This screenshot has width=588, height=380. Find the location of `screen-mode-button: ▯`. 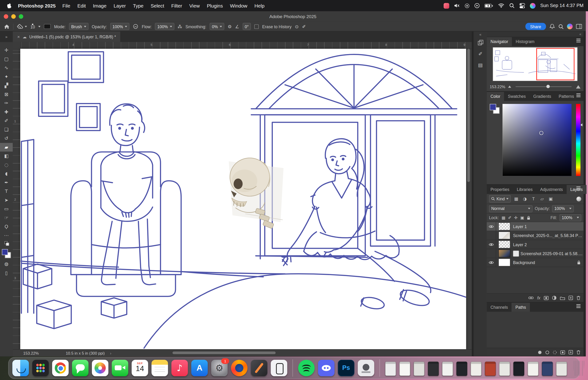

screen-mode-button: ▯ is located at coordinates (6, 273).